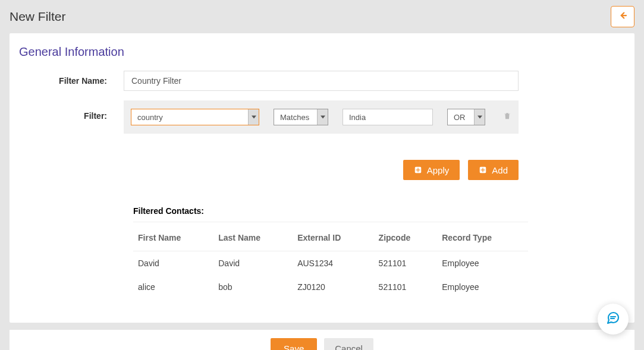  Describe the element at coordinates (174, 287) in the screenshot. I see `cell-first-name: alice` at that location.